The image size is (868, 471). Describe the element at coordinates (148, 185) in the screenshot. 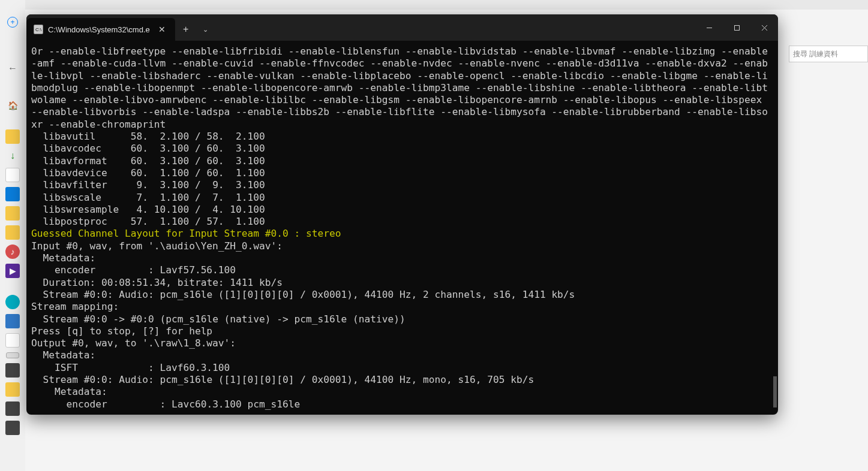

I see `libavfilter-line: libavfilter 9. 3.100 / 9. 3.100` at that location.